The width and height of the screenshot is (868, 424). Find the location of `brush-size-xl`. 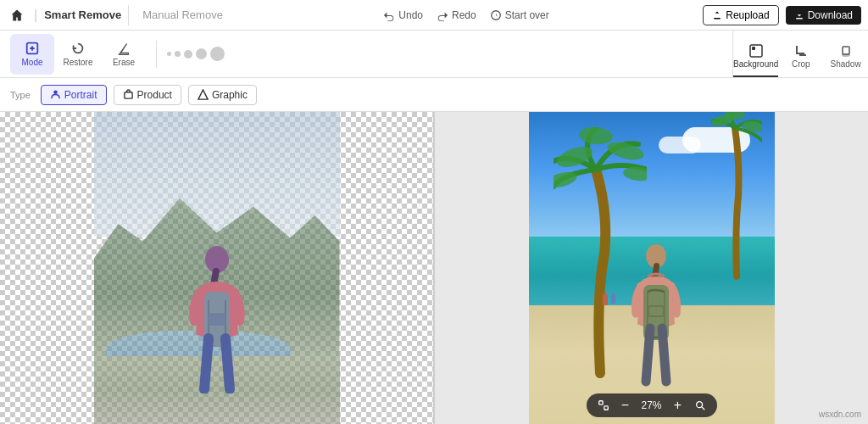

brush-size-xl is located at coordinates (217, 54).